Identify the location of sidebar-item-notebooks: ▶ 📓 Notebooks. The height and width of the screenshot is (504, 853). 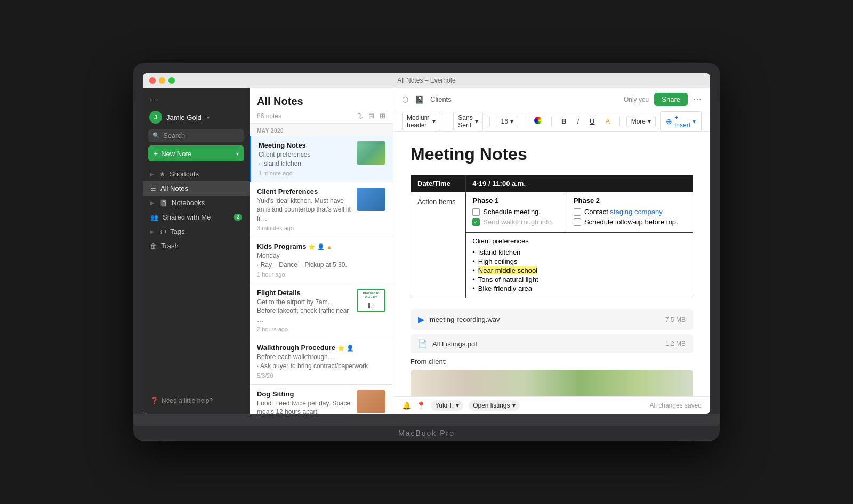
(196, 202).